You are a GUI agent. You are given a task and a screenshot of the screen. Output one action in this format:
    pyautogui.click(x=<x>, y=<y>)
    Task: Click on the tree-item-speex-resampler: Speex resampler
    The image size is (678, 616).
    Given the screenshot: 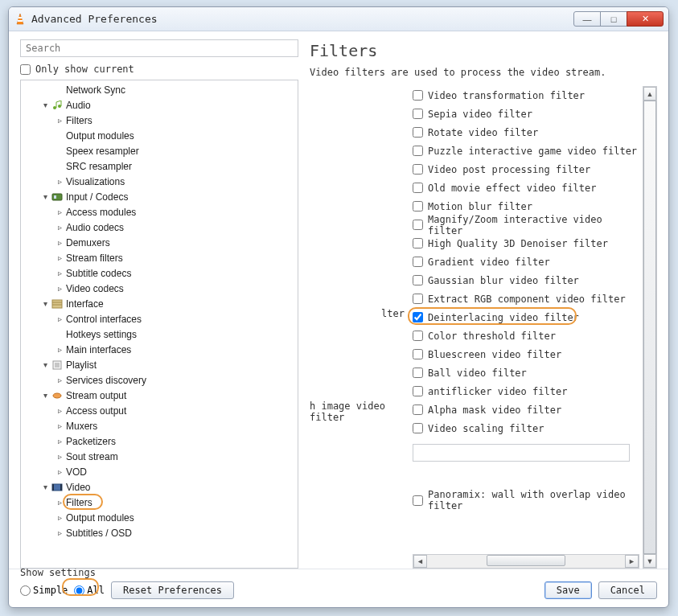 What is the action you would take?
    pyautogui.click(x=159, y=151)
    